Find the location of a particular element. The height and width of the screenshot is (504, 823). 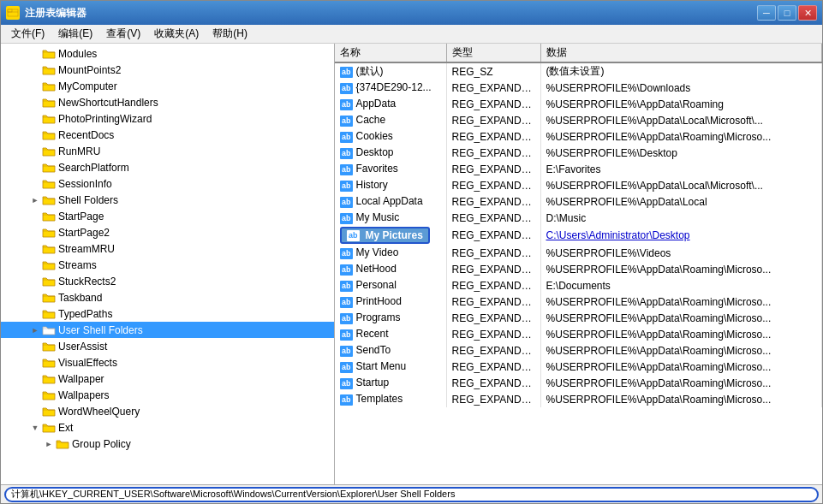

cell-name: abCookies is located at coordinates (391, 137).